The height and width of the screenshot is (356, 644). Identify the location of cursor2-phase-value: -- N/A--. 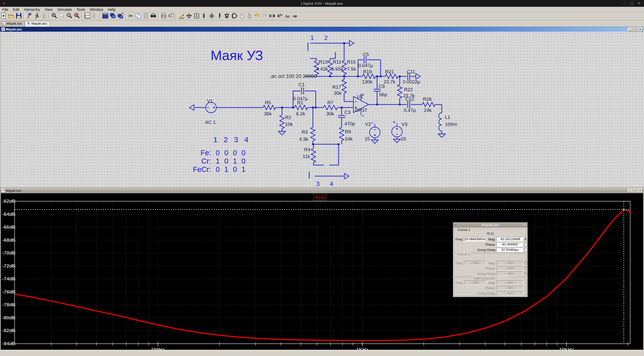
(510, 268).